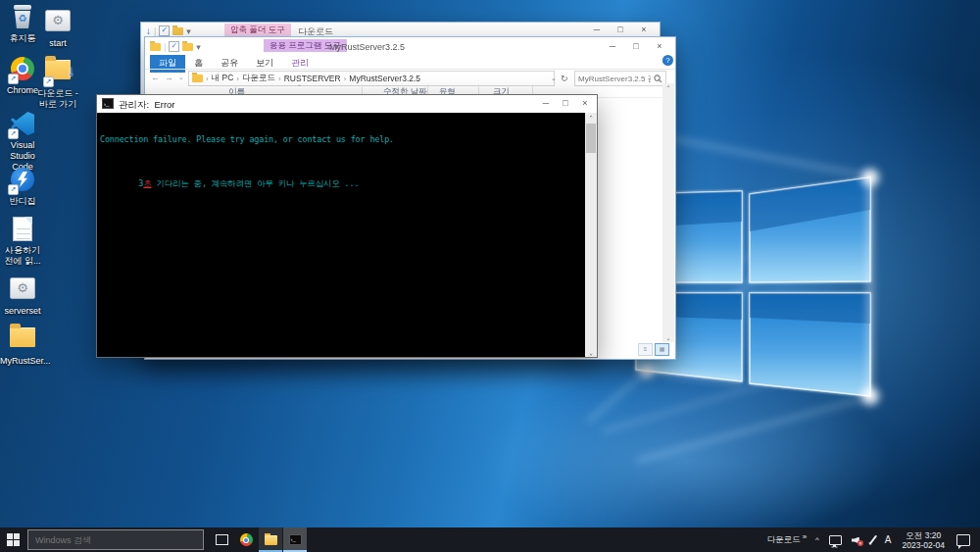  What do you see at coordinates (247, 539) in the screenshot?
I see `chrome-icon` at bounding box center [247, 539].